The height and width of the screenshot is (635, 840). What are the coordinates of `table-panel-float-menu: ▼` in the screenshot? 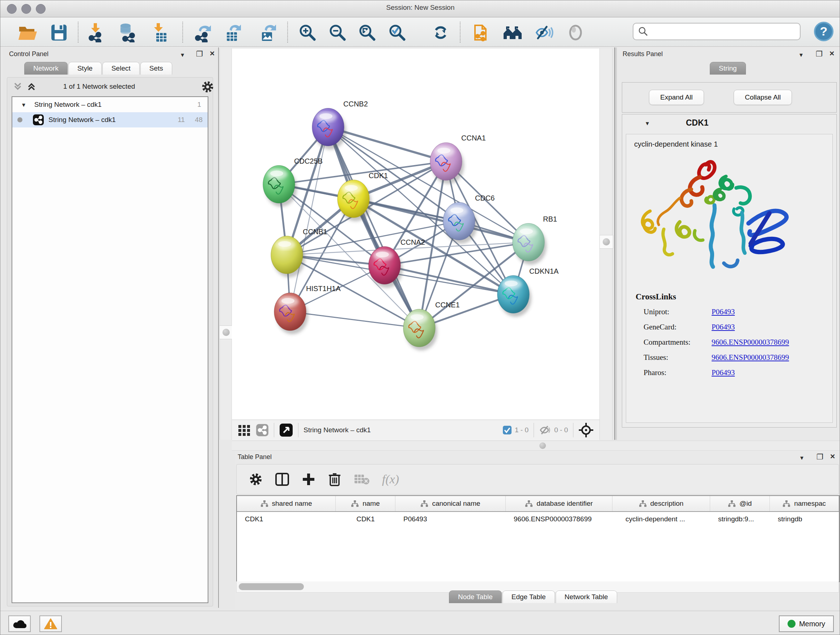 It's located at (802, 458).